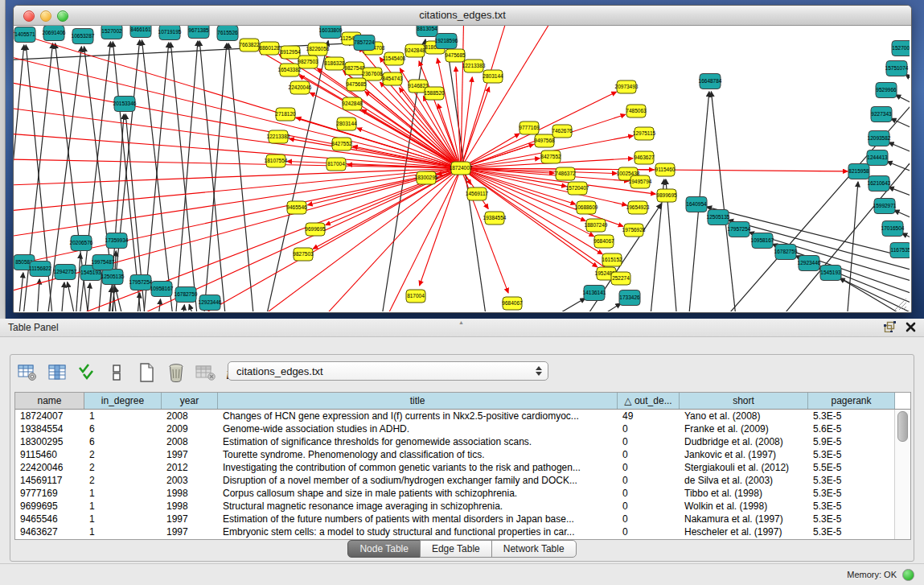 The image size is (924, 585). Describe the element at coordinates (462, 168) in the screenshot. I see `network-node-hub: 18724007` at that location.